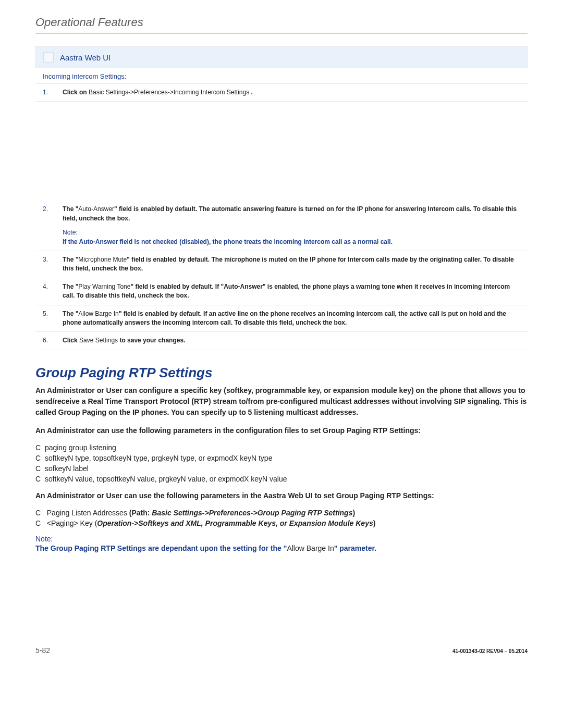 This screenshot has width=563, height=728. I want to click on page-number: 5-82, so click(43, 650).